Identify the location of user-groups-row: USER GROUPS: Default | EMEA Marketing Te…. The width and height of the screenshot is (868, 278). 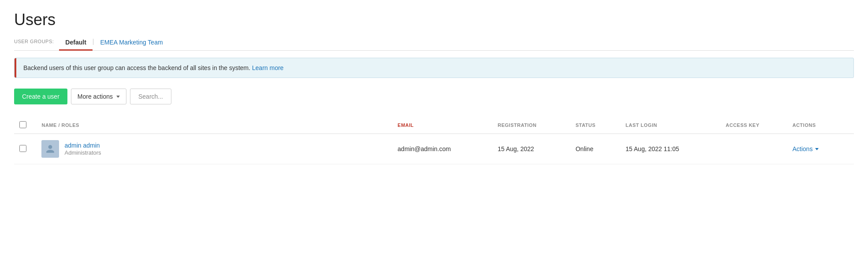
(434, 43).